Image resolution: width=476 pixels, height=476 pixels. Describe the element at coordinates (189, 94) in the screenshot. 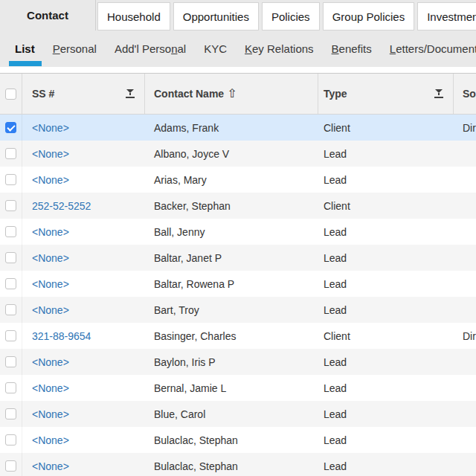

I see `column-header-contact-name-label: Contact Name` at that location.